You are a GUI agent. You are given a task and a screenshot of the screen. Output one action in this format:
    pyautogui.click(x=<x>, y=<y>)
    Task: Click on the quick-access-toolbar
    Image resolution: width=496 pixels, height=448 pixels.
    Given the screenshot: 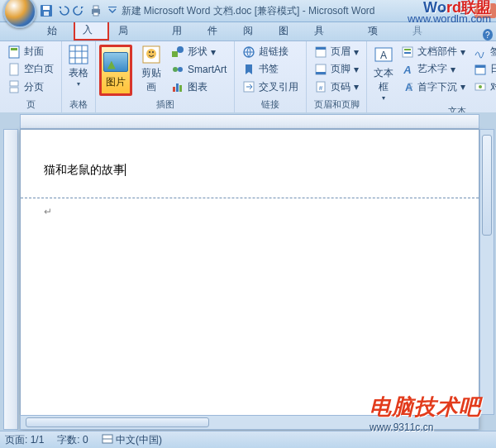 What is the action you would take?
    pyautogui.click(x=79, y=11)
    